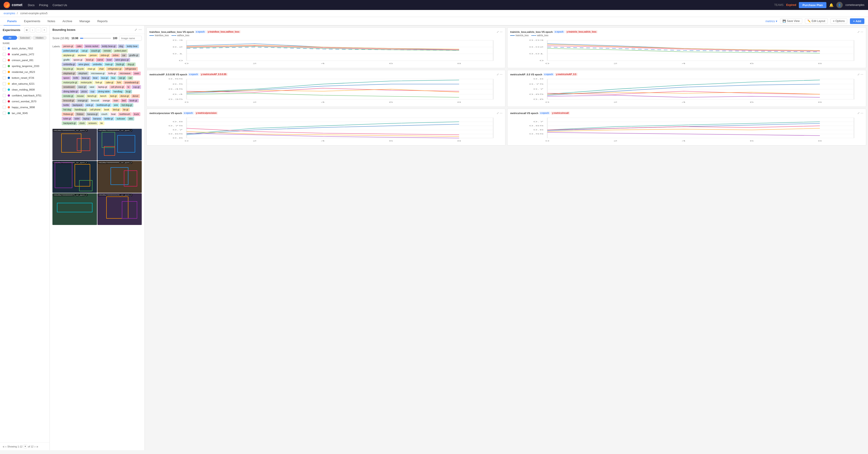 The width and height of the screenshot is (868, 454). Describe the element at coordinates (128, 92) in the screenshot. I see `label-tag: tv-gt` at that location.